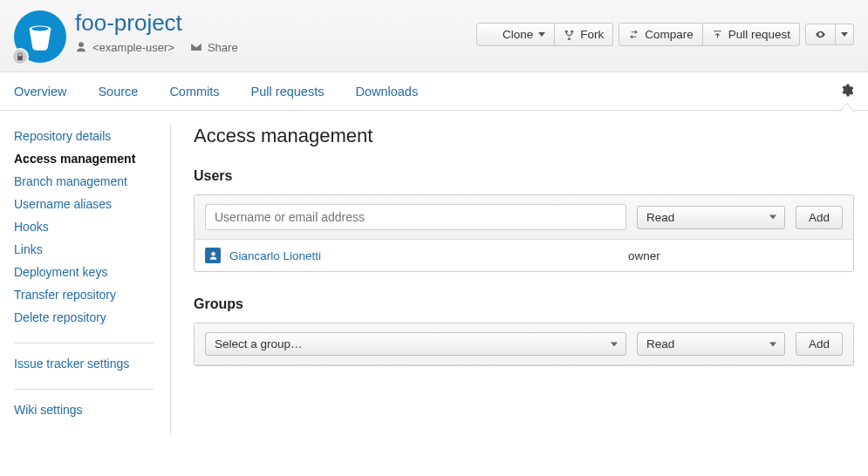 This screenshot has height=476, width=868. I want to click on mail-icon, so click(196, 47).